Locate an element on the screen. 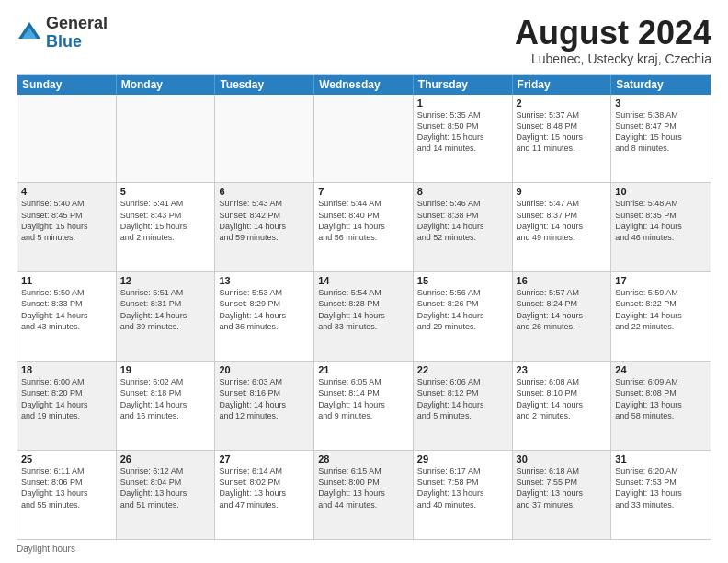 The height and width of the screenshot is (563, 728). cell-info: Sunrise: 6:14 AM Sunset: 8:02 PM Dayligh… is located at coordinates (265, 488).